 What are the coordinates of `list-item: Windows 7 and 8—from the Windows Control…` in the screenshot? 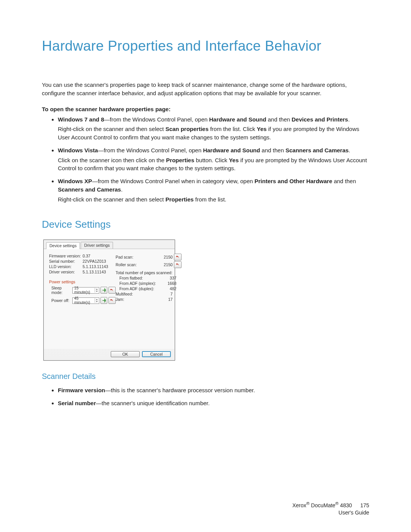 It's located at (213, 129).